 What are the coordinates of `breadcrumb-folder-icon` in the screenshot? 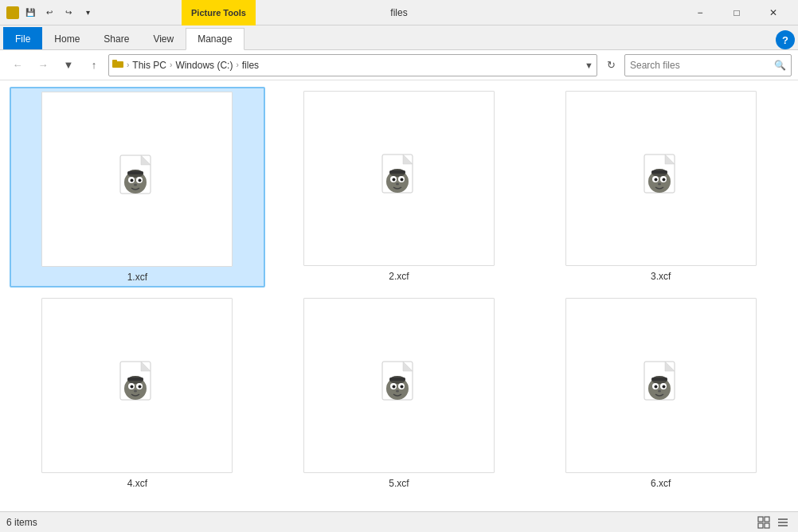 It's located at (118, 65).